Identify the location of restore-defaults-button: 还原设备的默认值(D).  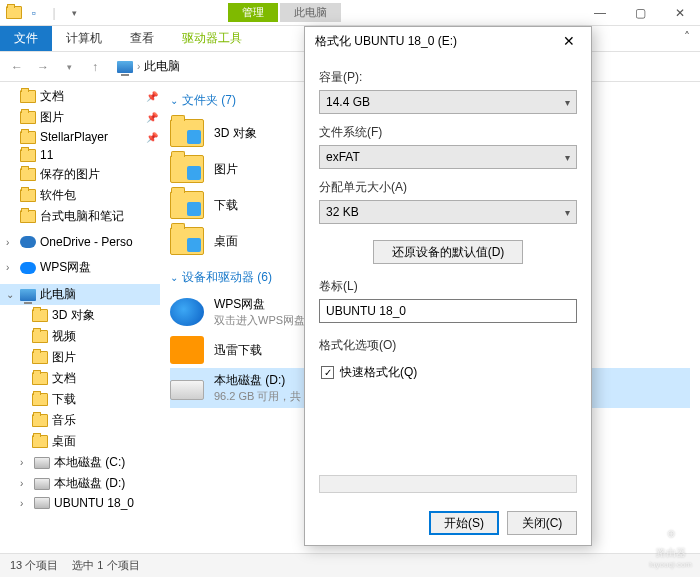
(448, 252).